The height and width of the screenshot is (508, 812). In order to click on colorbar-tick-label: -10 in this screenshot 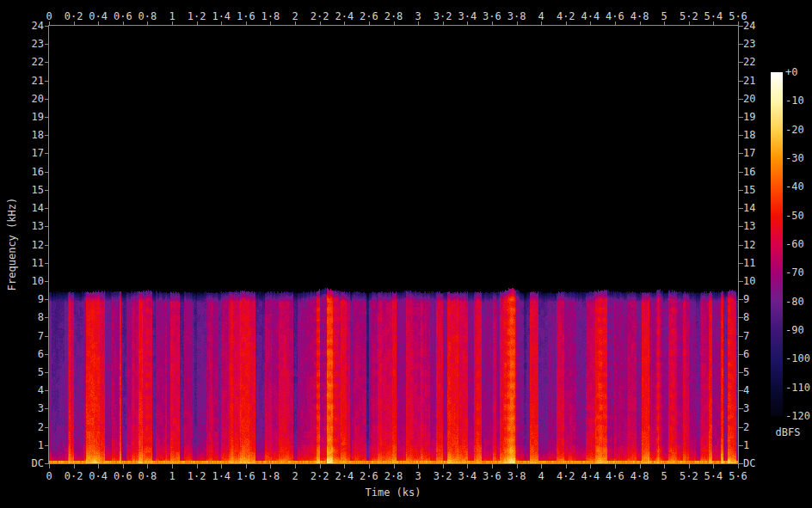, I will do `click(798, 101)`.